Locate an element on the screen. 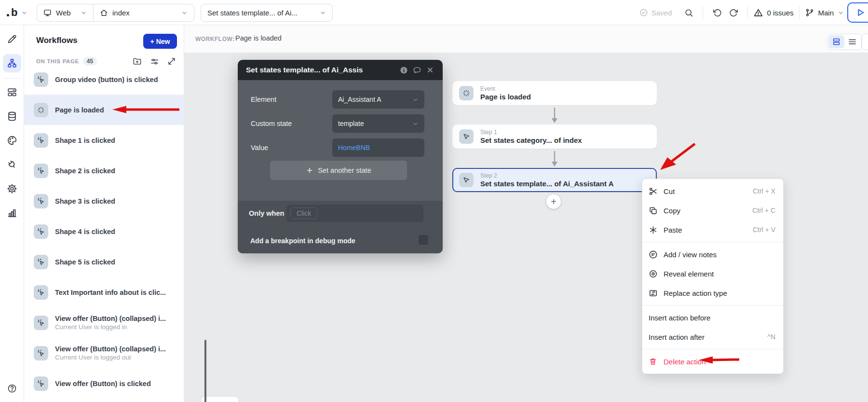 Image resolution: width=868 pixels, height=402 pixels. menu-item-shortcut: ^N is located at coordinates (772, 337).